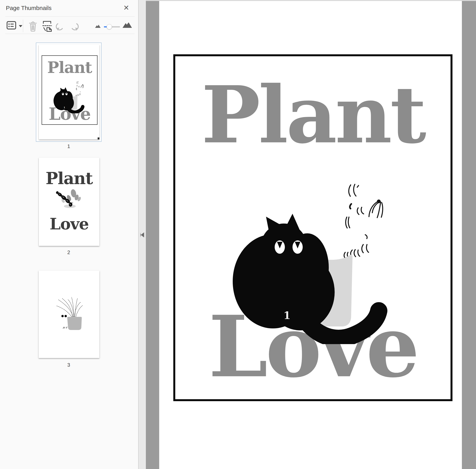  Describe the element at coordinates (23, 26) in the screenshot. I see `toolbar-separator` at that location.